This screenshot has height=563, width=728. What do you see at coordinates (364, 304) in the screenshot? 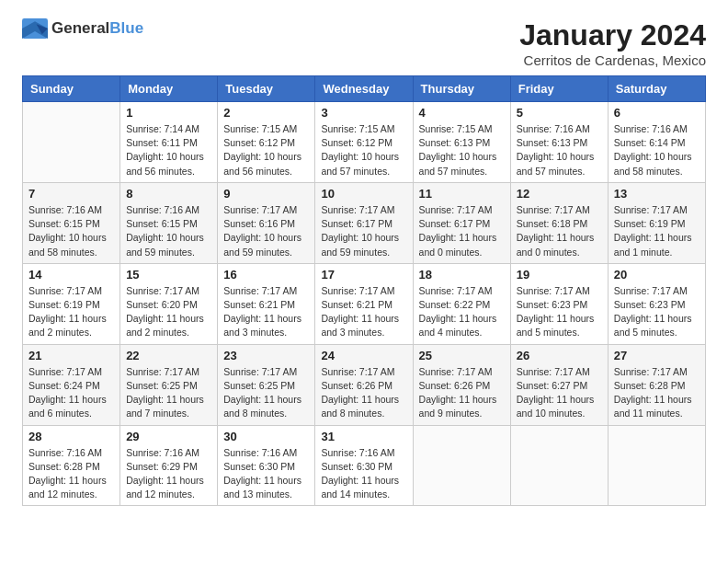
I see `day-cell: 17Sunrise: 7:17 AM Sunset: 6:21 PM Dayli…` at bounding box center [364, 304].